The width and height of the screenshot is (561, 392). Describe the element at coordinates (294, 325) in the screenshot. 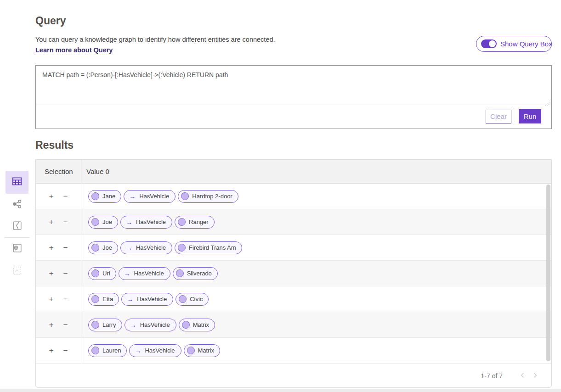

I see `table-row: + − Larry →HasVehicle Matrix` at that location.